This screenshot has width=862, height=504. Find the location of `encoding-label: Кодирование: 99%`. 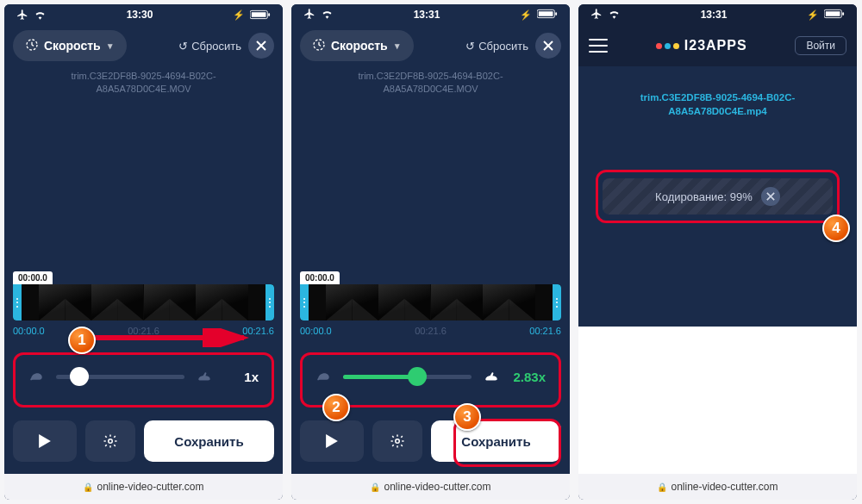

encoding-label: Кодирование: 99% is located at coordinates (703, 196).